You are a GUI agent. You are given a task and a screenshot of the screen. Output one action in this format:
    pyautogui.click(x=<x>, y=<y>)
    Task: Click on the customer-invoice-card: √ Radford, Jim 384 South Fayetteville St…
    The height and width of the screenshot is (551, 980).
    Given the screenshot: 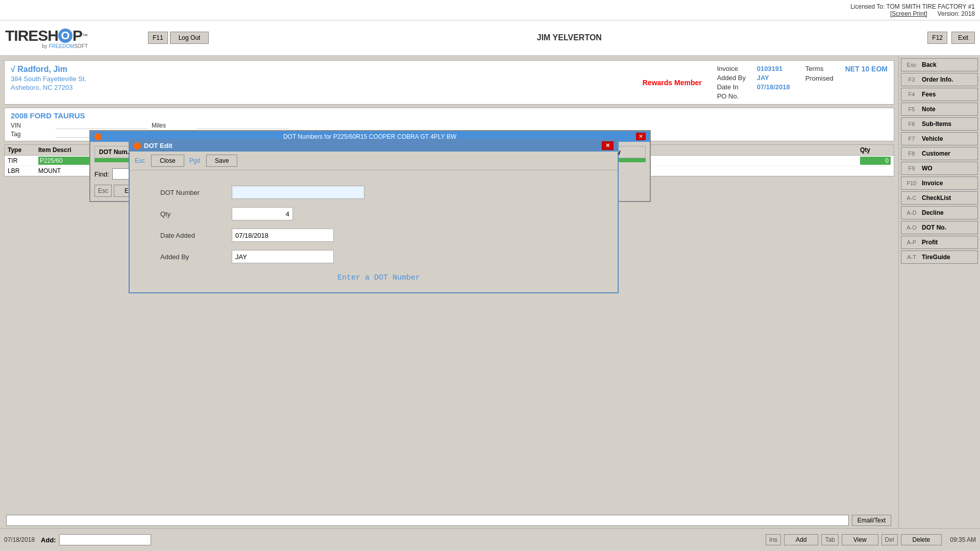 What is the action you would take?
    pyautogui.click(x=449, y=83)
    